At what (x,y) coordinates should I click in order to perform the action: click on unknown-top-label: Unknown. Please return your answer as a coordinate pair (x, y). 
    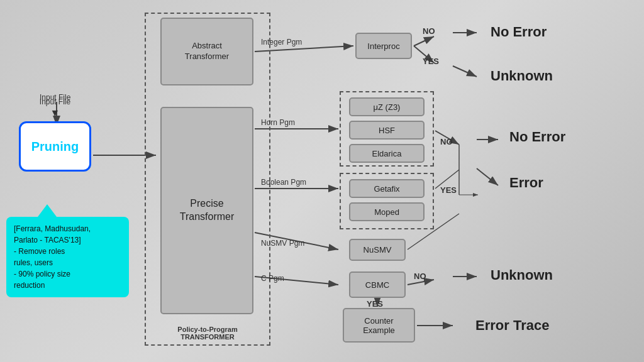
    Looking at the image, I should click on (522, 76).